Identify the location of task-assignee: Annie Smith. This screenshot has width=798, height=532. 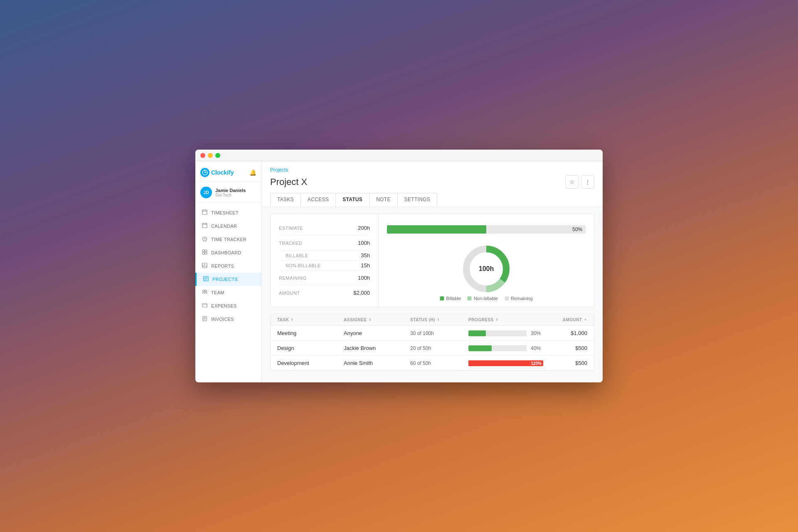
(377, 363).